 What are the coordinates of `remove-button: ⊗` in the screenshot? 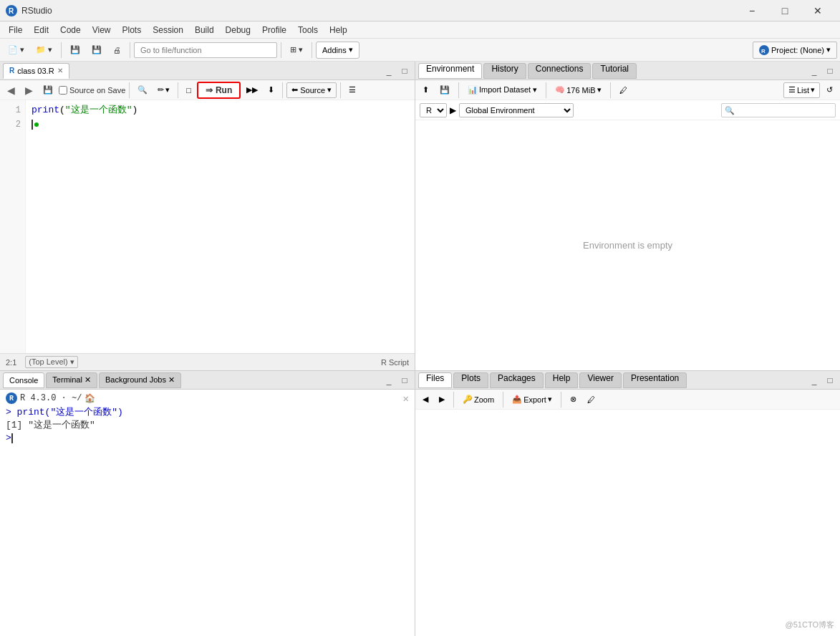 It's located at (573, 400).